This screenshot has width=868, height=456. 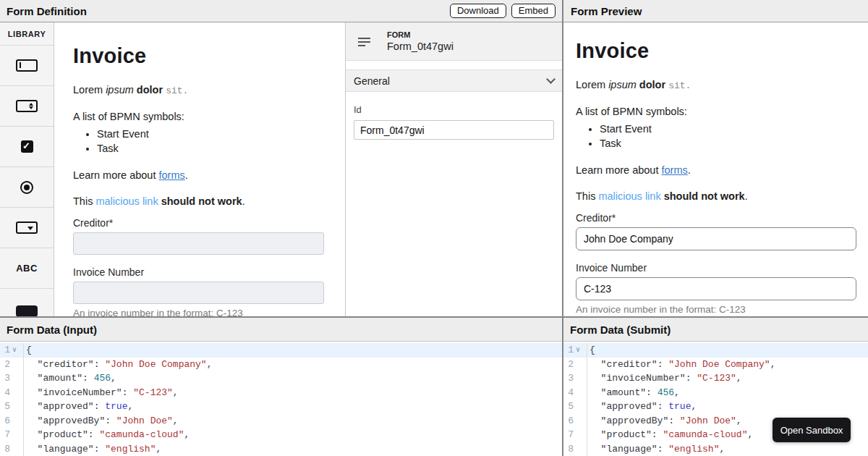 What do you see at coordinates (27, 300) in the screenshot?
I see `palette-item-button` at bounding box center [27, 300].